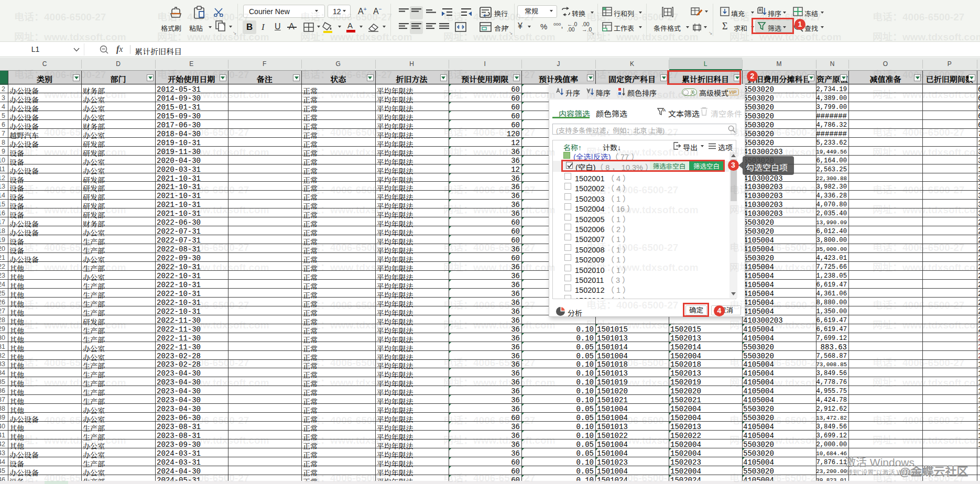 This screenshot has height=484, width=980. Describe the element at coordinates (665, 110) in the screenshot. I see `svg-text: A` at that location.